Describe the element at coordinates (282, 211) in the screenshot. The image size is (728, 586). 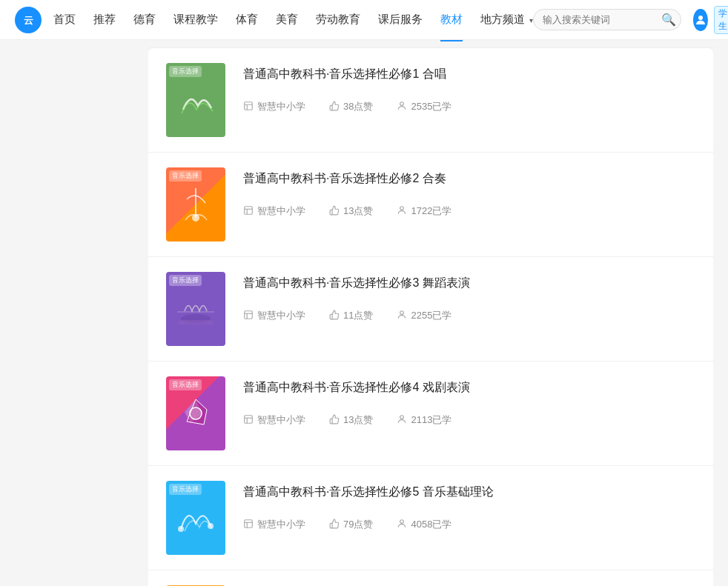
I see `org-name-2: 智慧中小学` at that location.